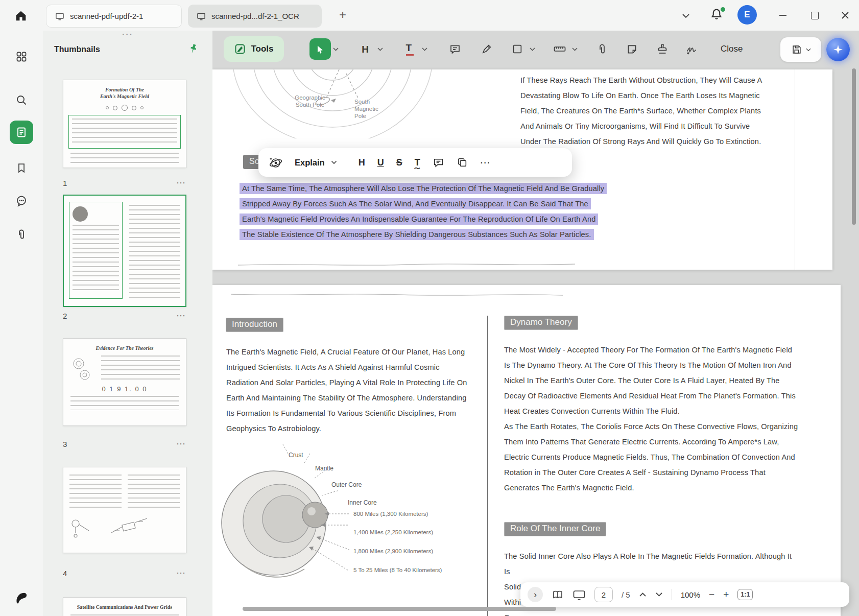  I want to click on maximize-icon, so click(815, 15).